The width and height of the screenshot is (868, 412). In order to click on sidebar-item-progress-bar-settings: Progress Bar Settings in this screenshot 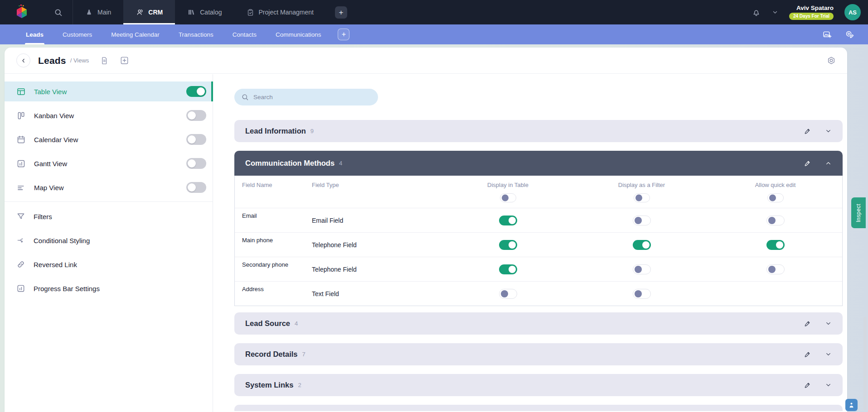, I will do `click(109, 288)`.